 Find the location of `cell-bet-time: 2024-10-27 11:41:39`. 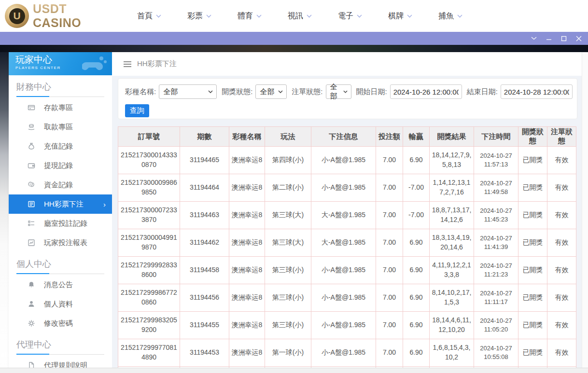

cell-bet-time: 2024-10-27 11:41:39 is located at coordinates (496, 243).